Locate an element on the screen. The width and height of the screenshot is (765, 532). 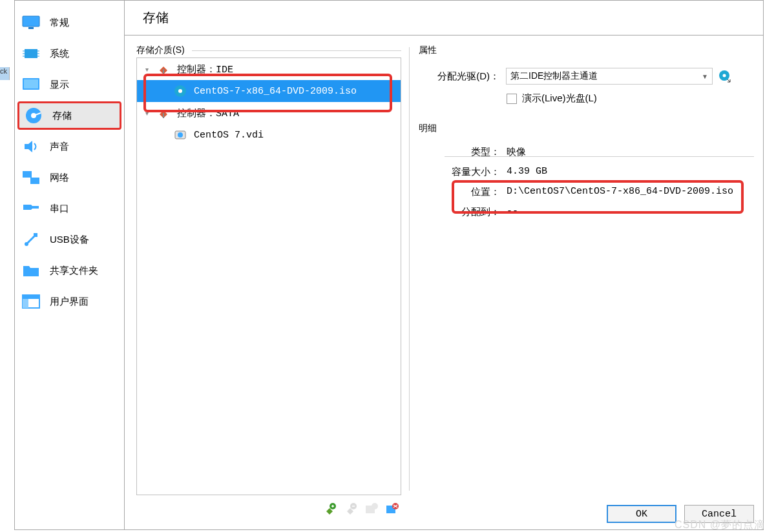
sidebar-label: 共享文件夹 is located at coordinates (74, 271).